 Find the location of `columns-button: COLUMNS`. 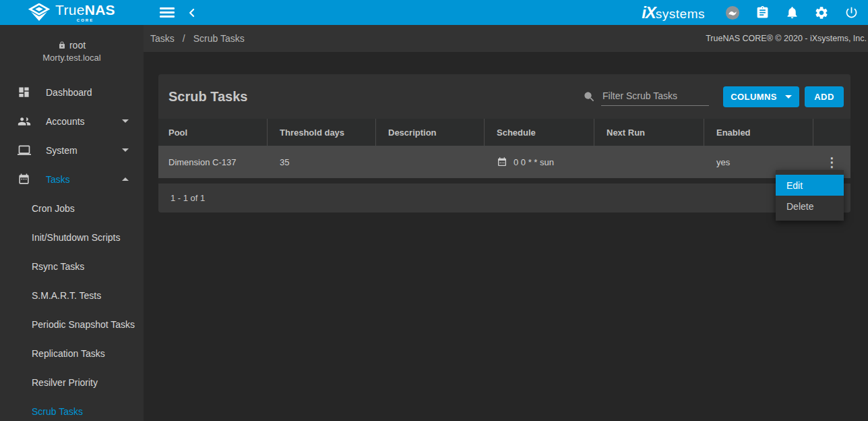

columns-button: COLUMNS is located at coordinates (762, 97).